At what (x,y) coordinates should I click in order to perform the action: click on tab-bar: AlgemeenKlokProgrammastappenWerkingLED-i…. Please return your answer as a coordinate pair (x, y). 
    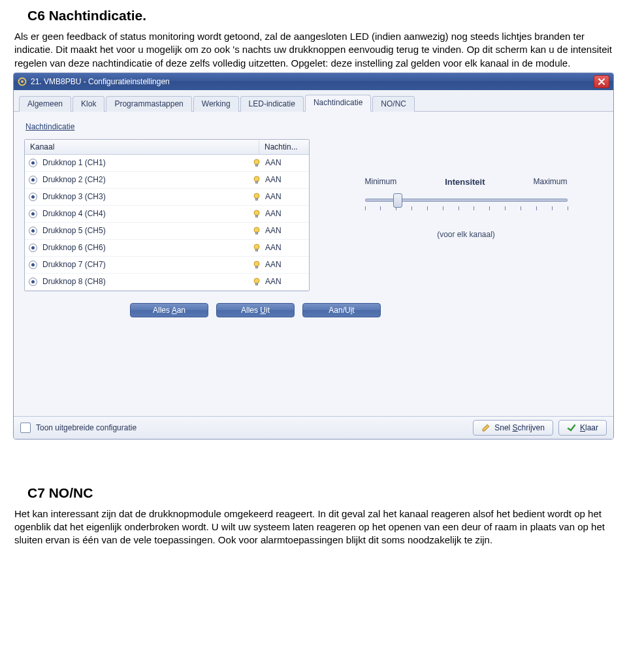
    Looking at the image, I should click on (314, 101).